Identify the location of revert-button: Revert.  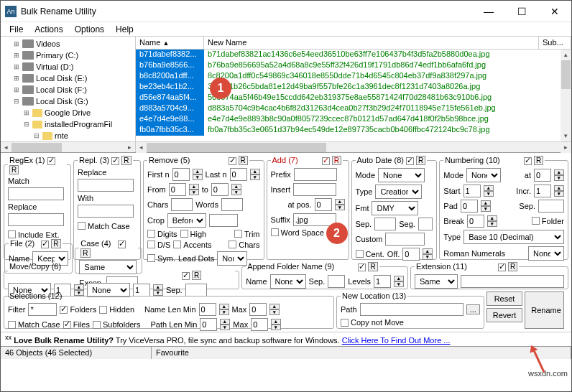
(504, 315).